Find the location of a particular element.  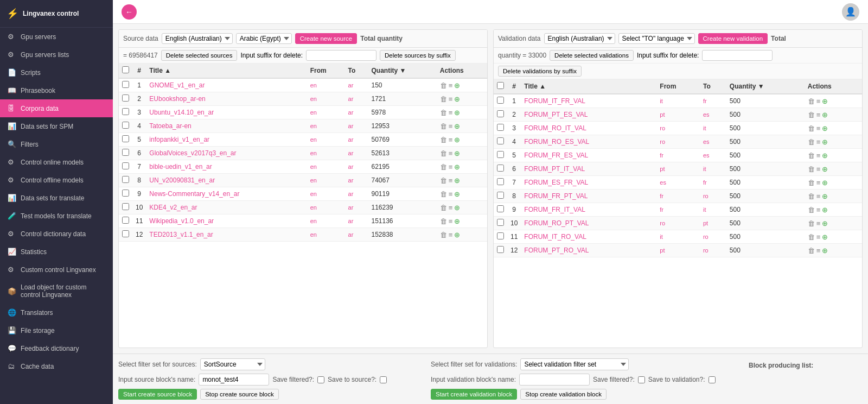

source-row-title: KDE4_v2_en_ar is located at coordinates (226, 207).